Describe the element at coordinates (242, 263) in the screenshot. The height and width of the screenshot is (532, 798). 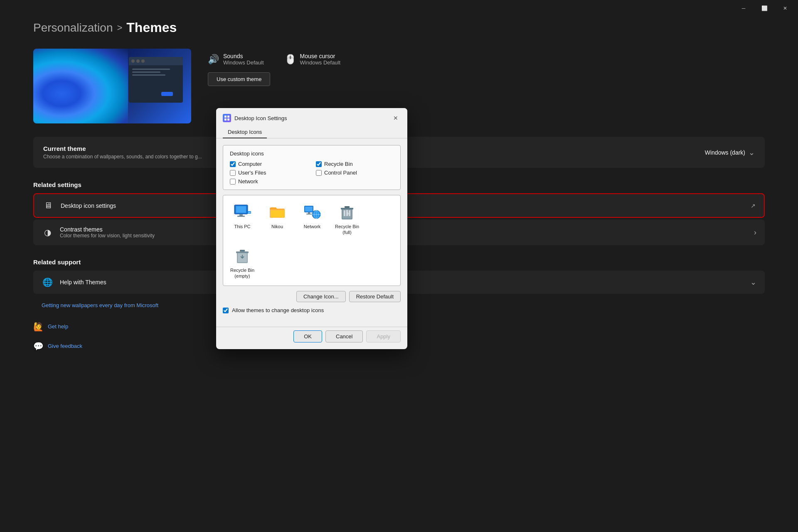
I see `recycle-bin-empty-item: Recycle Bin (empty)` at that location.